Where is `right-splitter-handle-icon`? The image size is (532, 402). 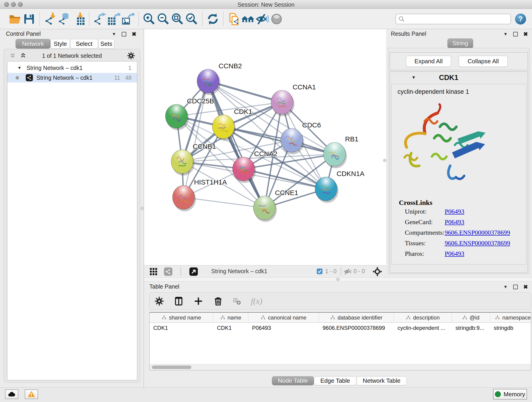
right-splitter-handle-icon is located at coordinates (385, 160).